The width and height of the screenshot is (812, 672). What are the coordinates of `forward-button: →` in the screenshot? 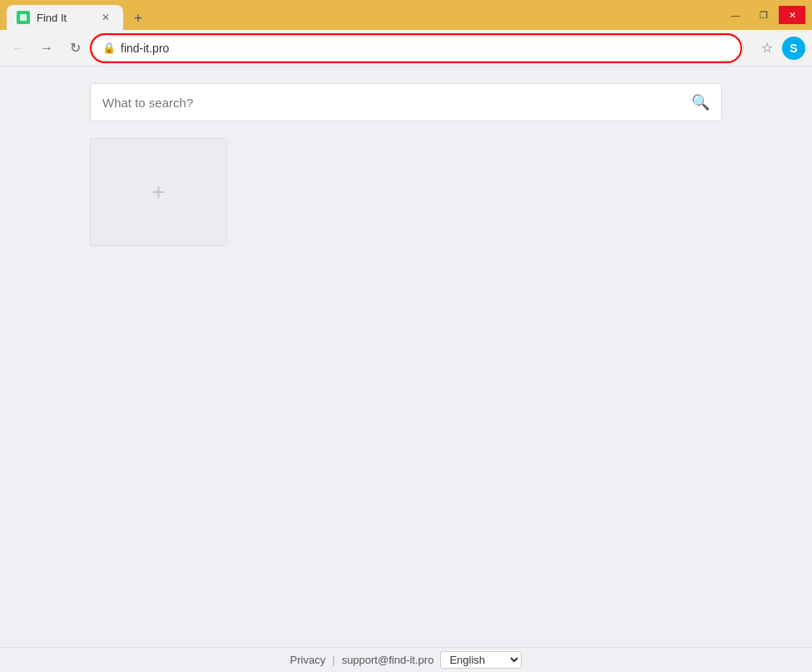 It's located at (47, 48).